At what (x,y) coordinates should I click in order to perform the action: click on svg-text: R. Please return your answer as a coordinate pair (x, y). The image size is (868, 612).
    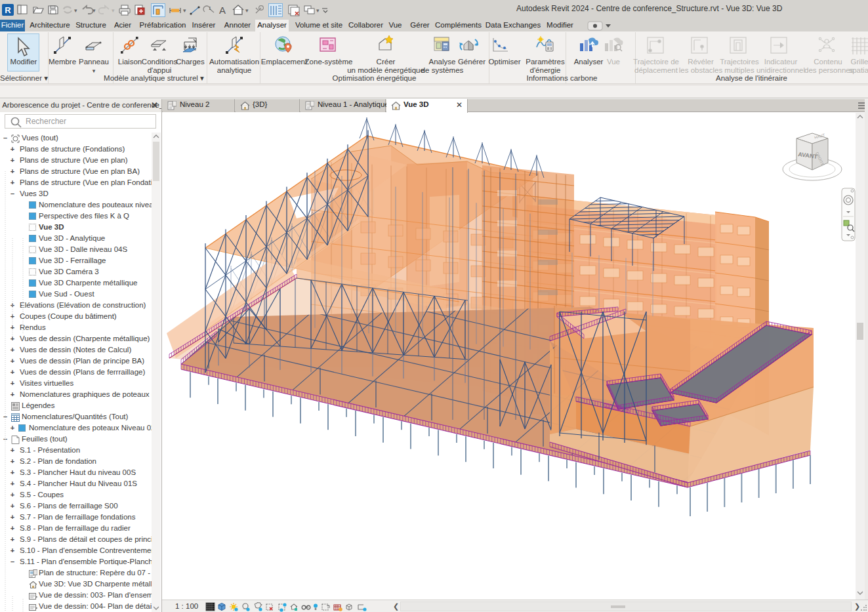
    Looking at the image, I should click on (8, 10).